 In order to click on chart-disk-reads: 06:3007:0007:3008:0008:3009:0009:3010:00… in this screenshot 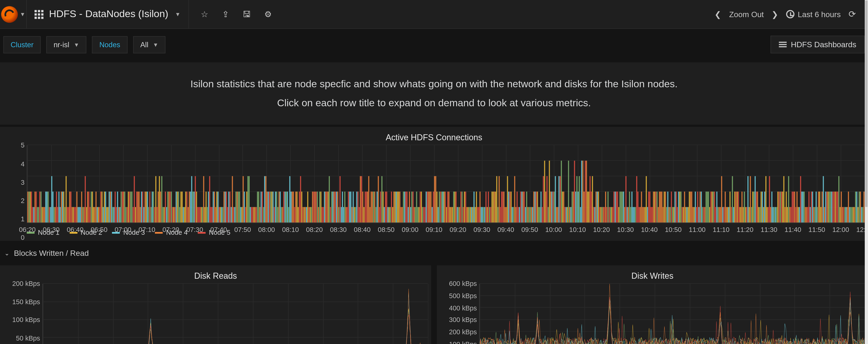, I will do `click(216, 314)`.